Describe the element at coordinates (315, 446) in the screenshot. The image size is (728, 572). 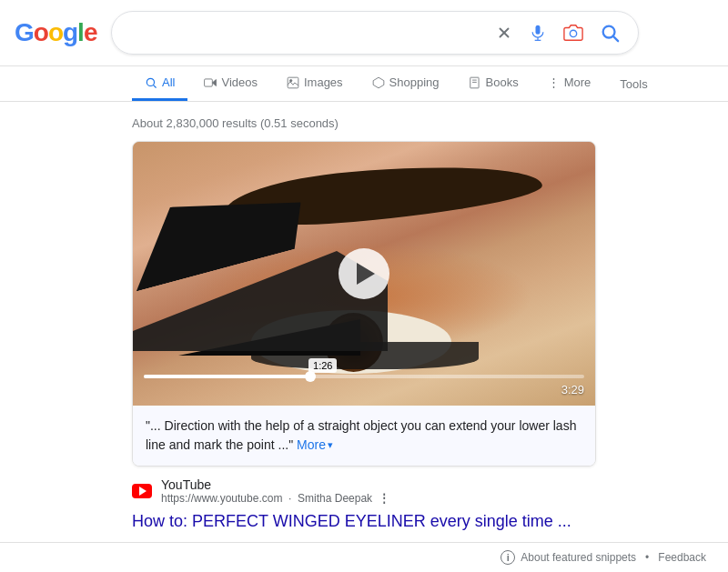
I see `snippet-more-button: More ▾` at that location.